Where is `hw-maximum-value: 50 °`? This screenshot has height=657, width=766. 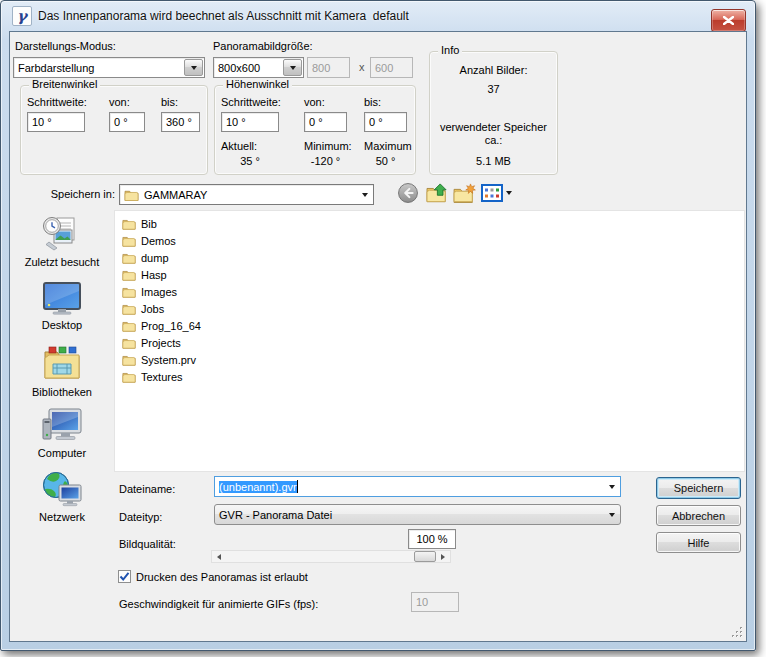
hw-maximum-value: 50 ° is located at coordinates (386, 161).